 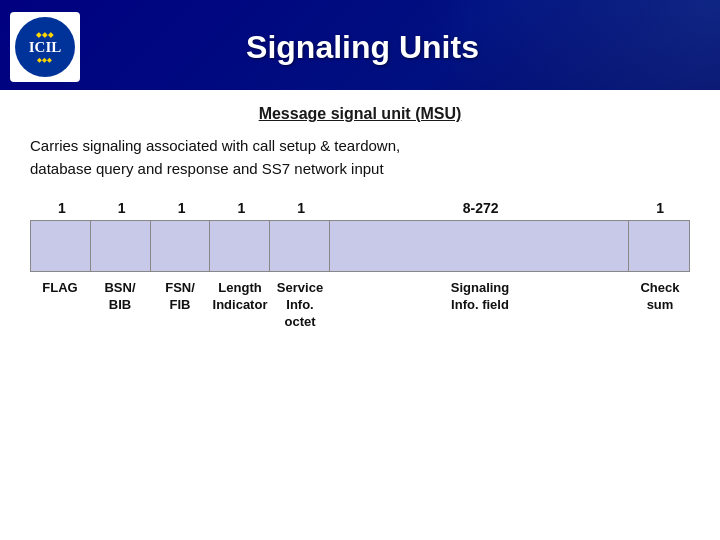 What do you see at coordinates (45, 47) in the screenshot?
I see `logo-box: ◆◆◆ ICIL ◆◆◆` at bounding box center [45, 47].